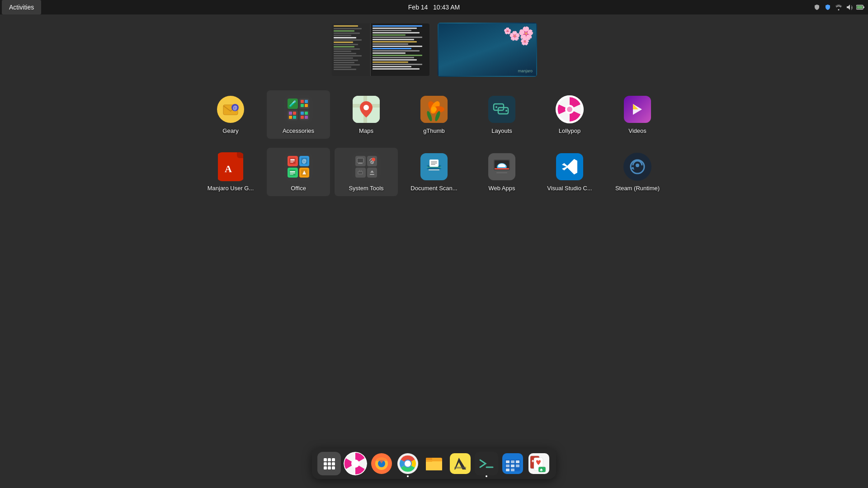 The height and width of the screenshot is (488, 868). What do you see at coordinates (502, 131) in the screenshot?
I see `app-label-layouts: Layouts` at bounding box center [502, 131].